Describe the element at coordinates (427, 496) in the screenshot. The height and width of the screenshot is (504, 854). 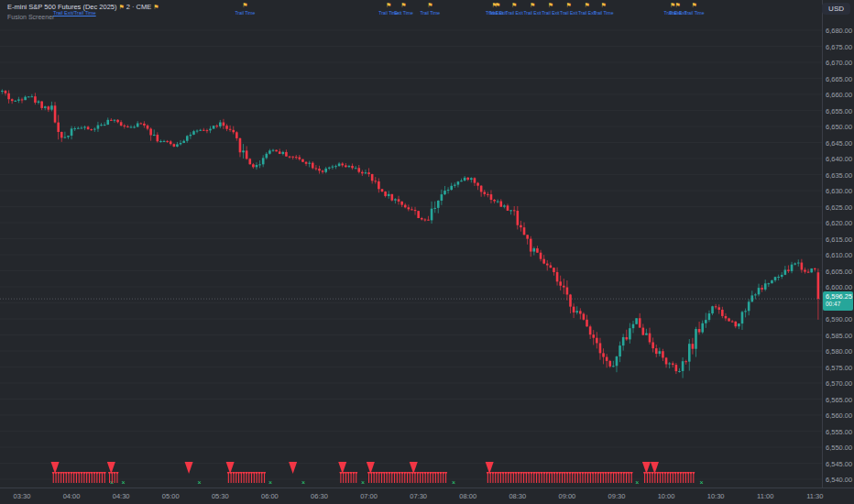
I see `time-axis: 03:3004:0004:3005:0005:3006:0006:3007:00…` at that location.